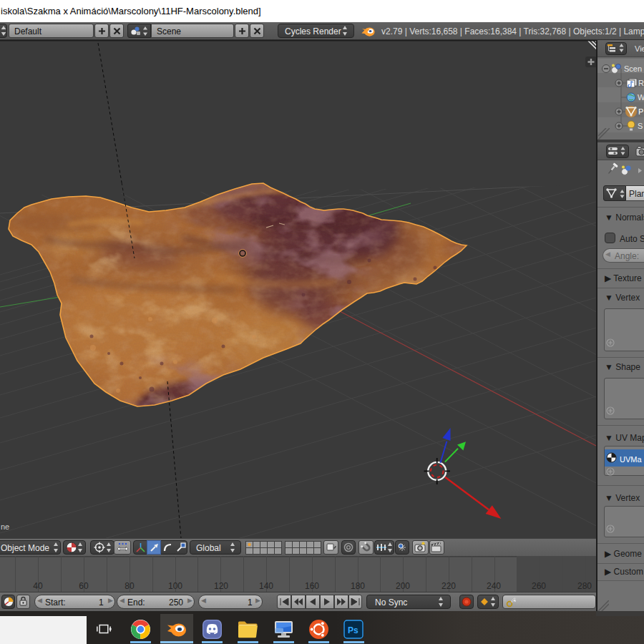 This screenshot has width=644, height=644. What do you see at coordinates (266, 586) in the screenshot?
I see `svg-text: 140` at bounding box center [266, 586].